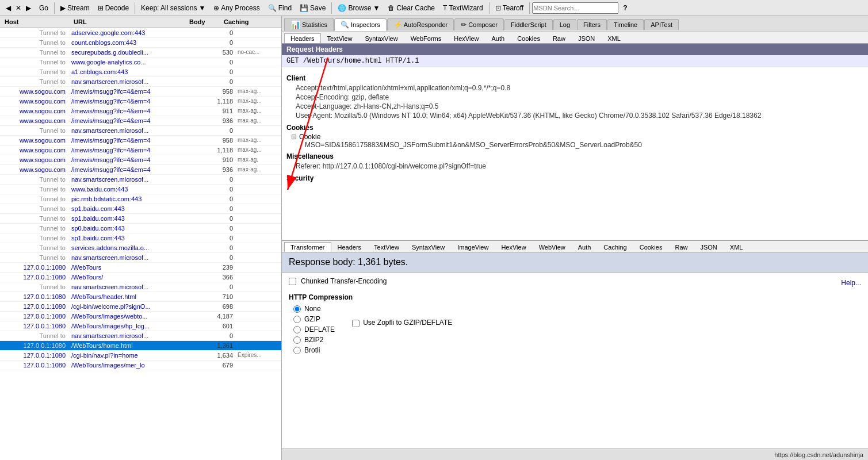  Describe the element at coordinates (420, 24) in the screenshot. I see `tab-autoresponder: ⚡ AutoResponder` at that location.